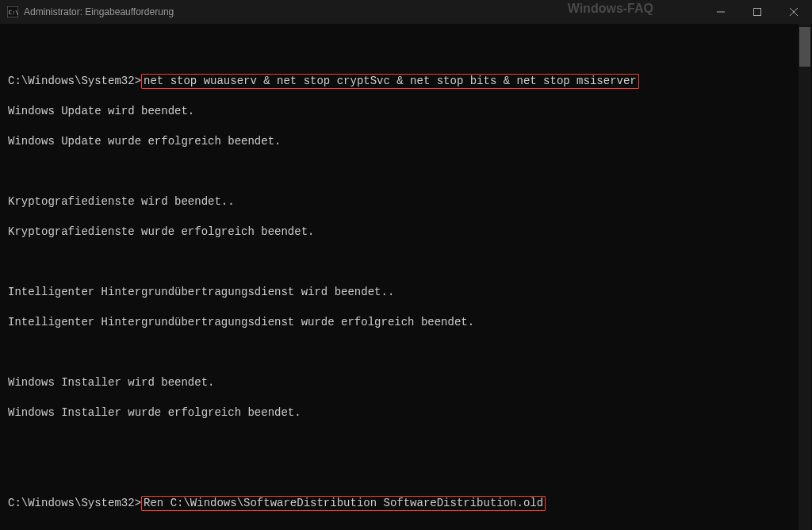 The height and width of the screenshot is (530, 812). What do you see at coordinates (410, 503) in the screenshot?
I see `prompt-line: C:\Windows\System32>Ren C:\Windows\Softw…` at bounding box center [410, 503].